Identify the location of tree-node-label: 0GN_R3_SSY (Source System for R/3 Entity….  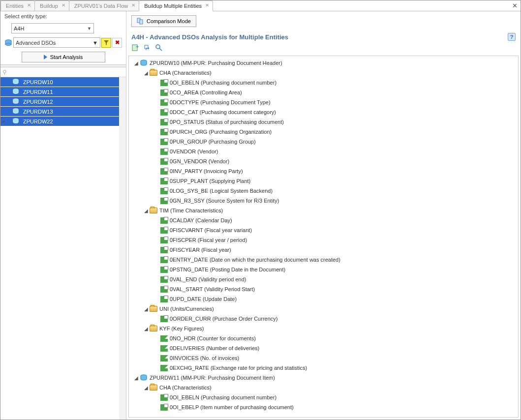
(224, 201).